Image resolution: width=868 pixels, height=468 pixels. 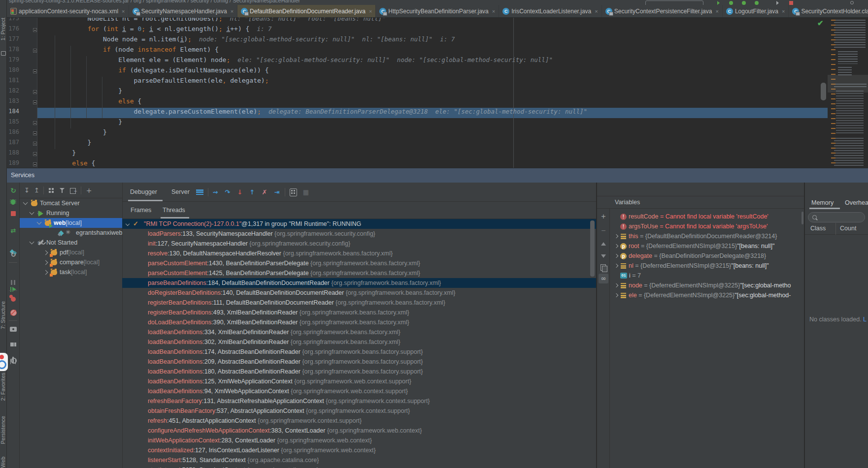 What do you see at coordinates (293, 192) in the screenshot?
I see `evaluate-expression-icon` at bounding box center [293, 192].